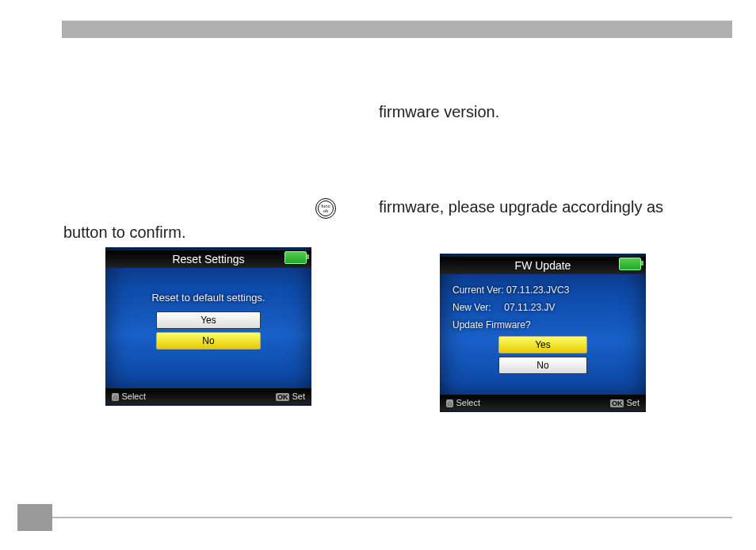 This screenshot has width=756, height=550. I want to click on screen-title: Reset Settings, so click(208, 259).